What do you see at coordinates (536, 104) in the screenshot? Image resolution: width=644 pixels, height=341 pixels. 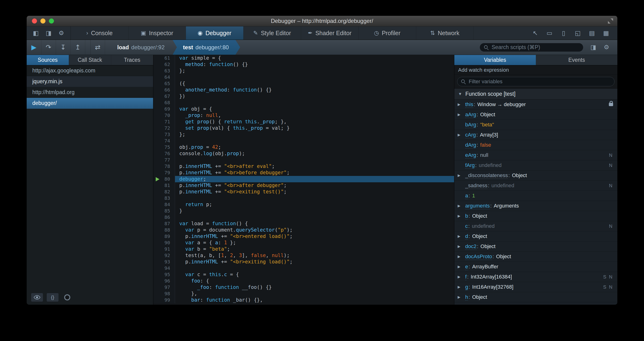 I see `variable-row: ▶this:Window → debugger` at bounding box center [536, 104].